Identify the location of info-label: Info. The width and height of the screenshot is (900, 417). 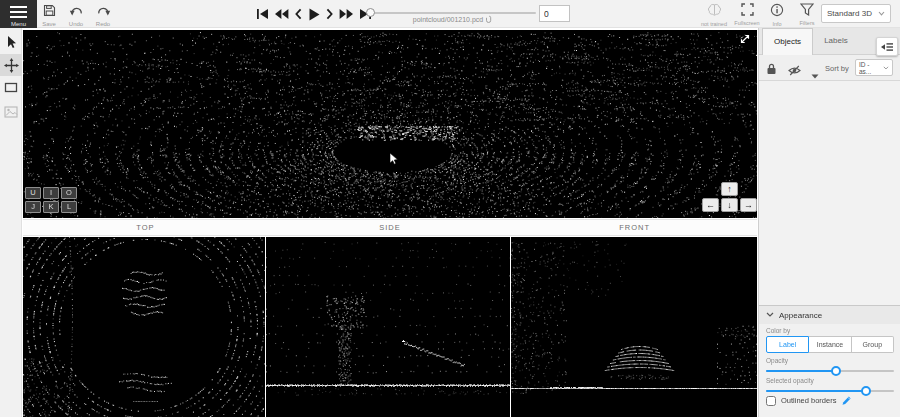
(777, 24).